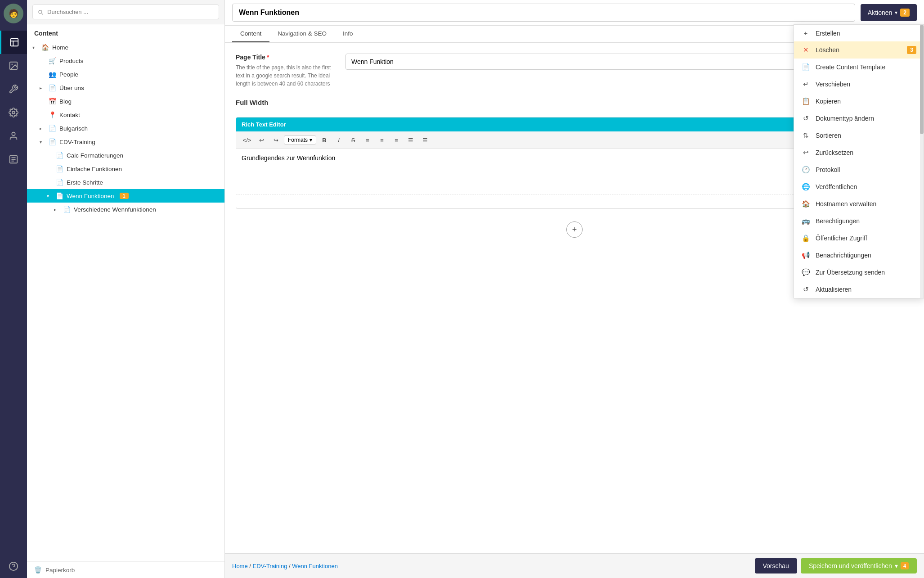  Describe the element at coordinates (247, 140) in the screenshot. I see `rte-code-btn: </>` at that location.